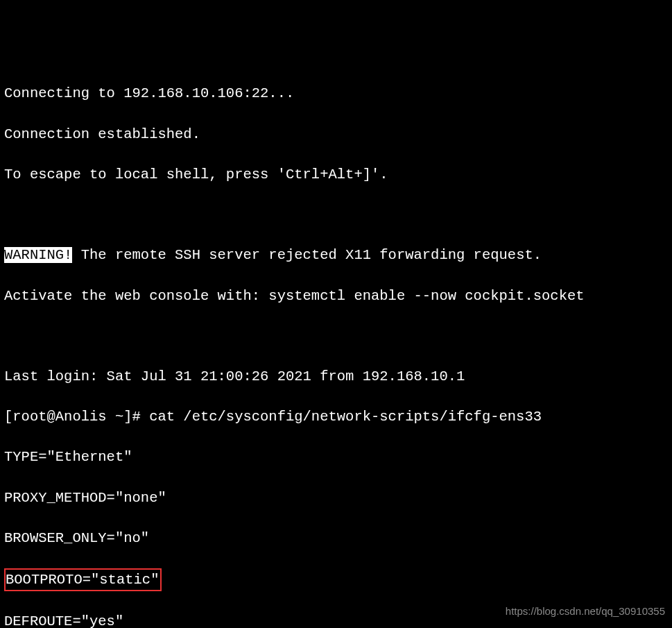 Image resolution: width=672 pixels, height=628 pixels. What do you see at coordinates (336, 580) in the screenshot?
I see `highlighted-config: BOOTPROTO="static"` at bounding box center [336, 580].